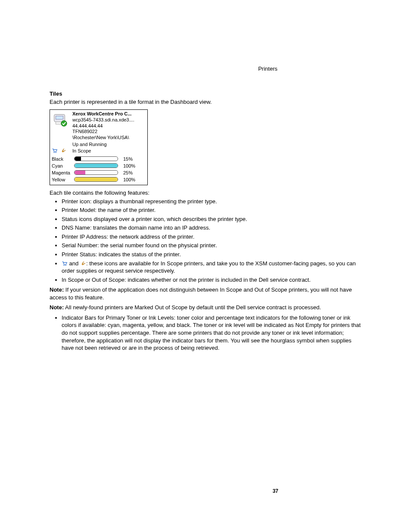  I want to click on feature-item: In Scope or Out of Scope: indicates whet…, so click(212, 280).